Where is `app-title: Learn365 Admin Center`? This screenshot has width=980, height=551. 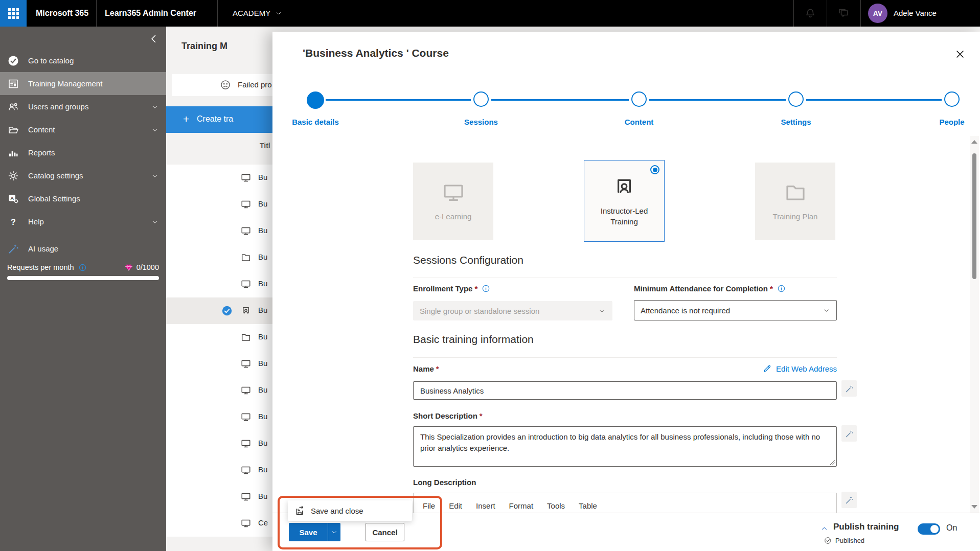 app-title: Learn365 Admin Center is located at coordinates (150, 13).